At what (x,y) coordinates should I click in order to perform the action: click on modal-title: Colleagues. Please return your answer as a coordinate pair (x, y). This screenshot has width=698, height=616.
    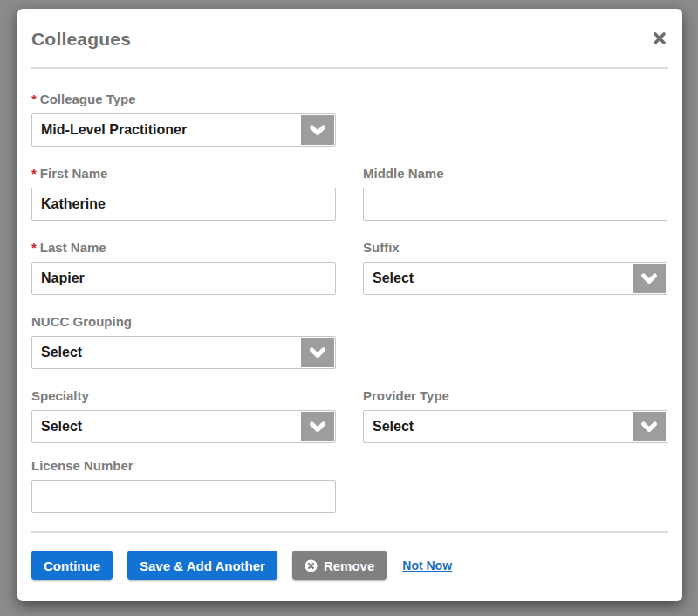
    Looking at the image, I should click on (350, 39).